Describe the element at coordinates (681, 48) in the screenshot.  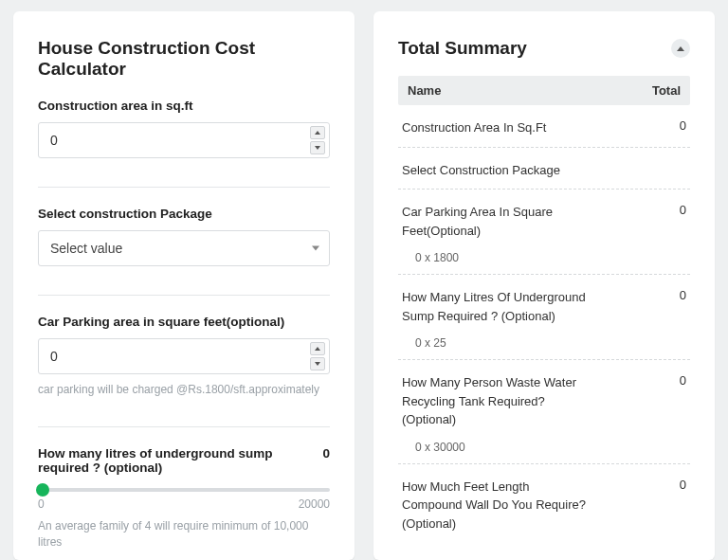
I see `collapse-button` at that location.